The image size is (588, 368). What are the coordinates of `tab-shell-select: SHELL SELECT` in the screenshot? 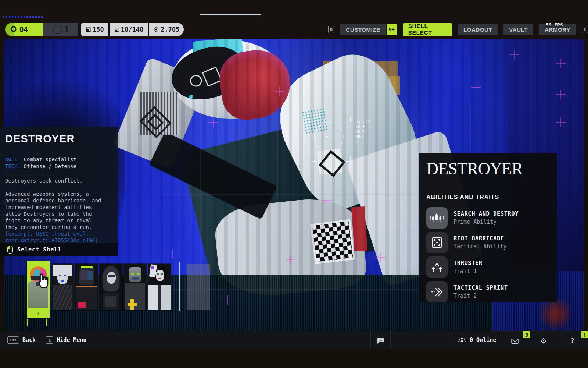 It's located at (427, 29).